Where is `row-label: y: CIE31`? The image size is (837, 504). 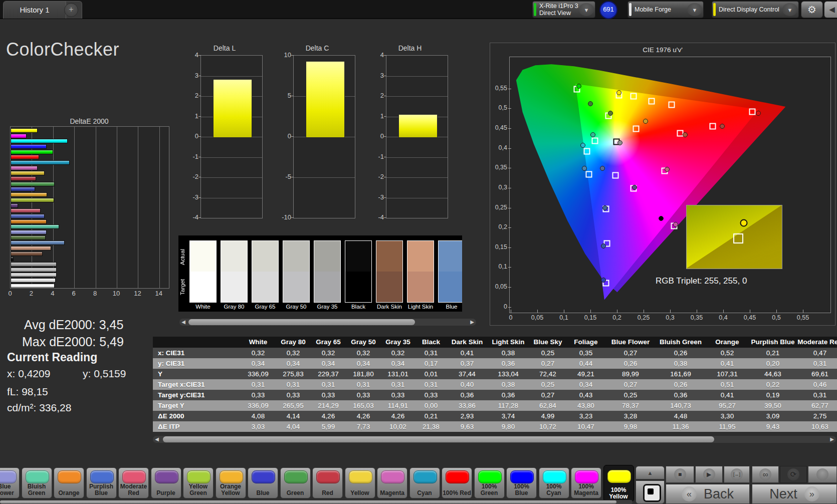
row-label: y: CIE31 is located at coordinates (196, 364).